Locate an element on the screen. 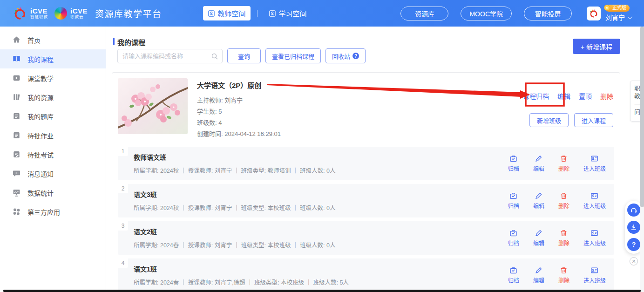 This screenshot has height=292, width=644. course-host-teacher: 主持教师: 刘宵宁 is located at coordinates (239, 101).